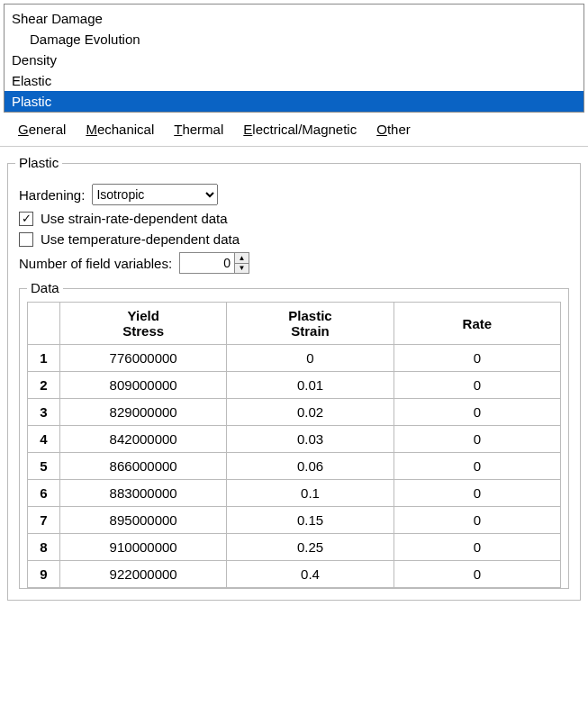  I want to click on header-yield-stress: YieldStress, so click(144, 324).